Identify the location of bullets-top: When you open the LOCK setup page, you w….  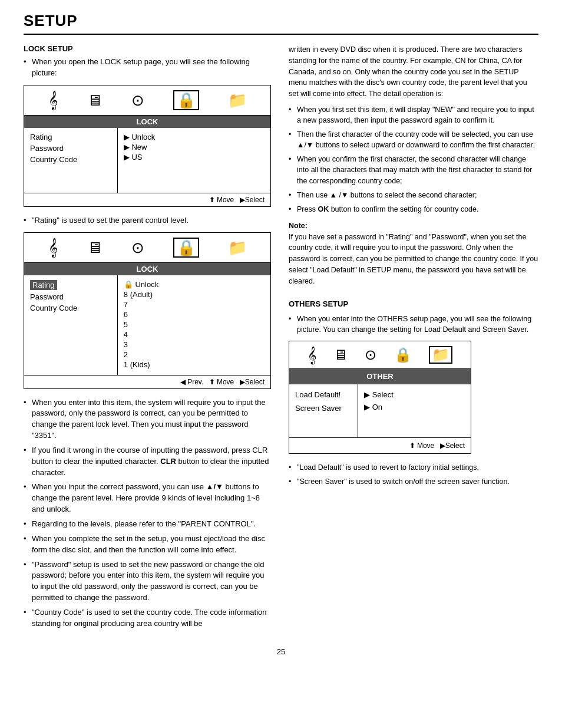
(147, 68).